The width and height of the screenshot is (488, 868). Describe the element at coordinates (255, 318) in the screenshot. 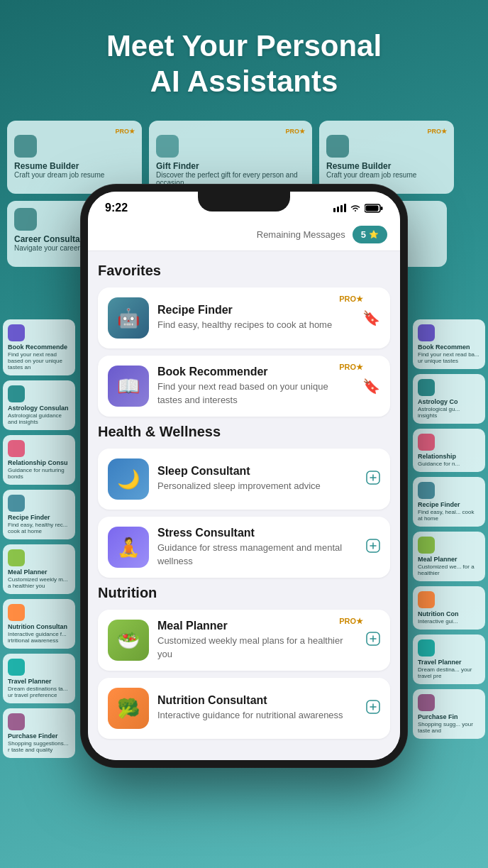

I see `recipe-info: Recipe Finder Find easy, healthy recipes…` at that location.